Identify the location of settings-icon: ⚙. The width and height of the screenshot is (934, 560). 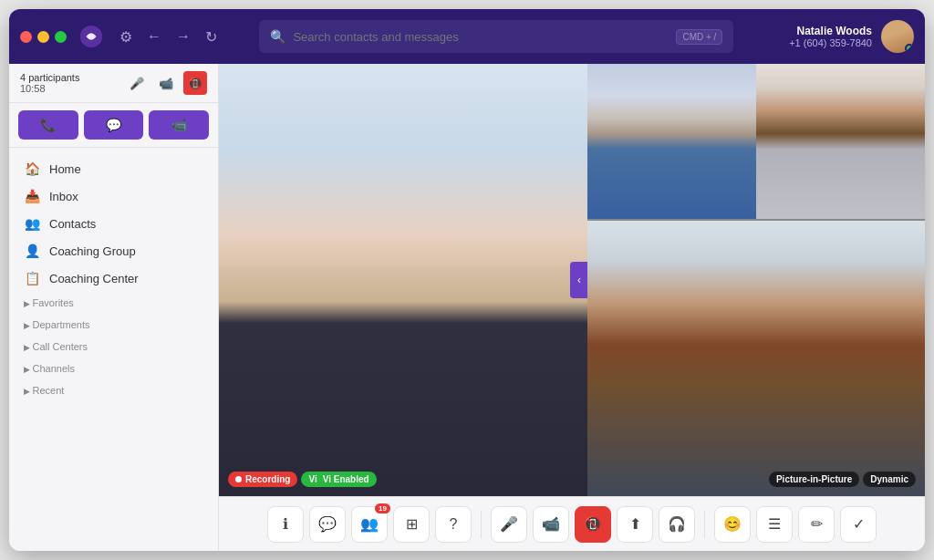
(126, 36).